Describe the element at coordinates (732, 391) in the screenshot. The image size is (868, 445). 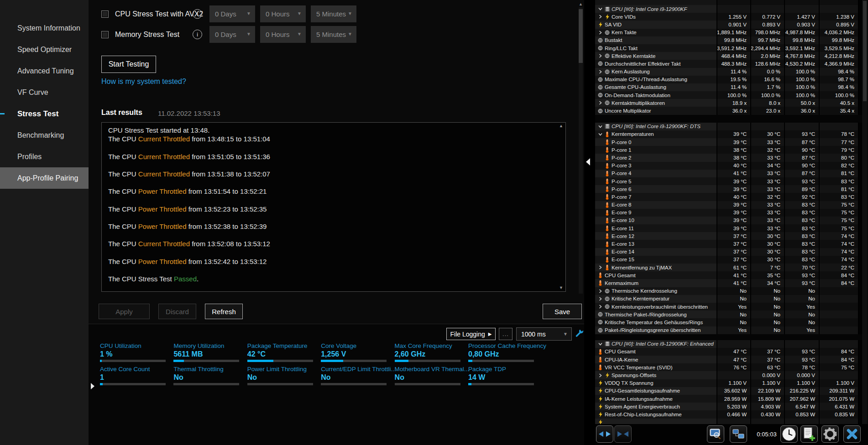
I see `sensor-row: CPU-Gesamtleistungsaufnahme35.602 W22.10…` at that location.